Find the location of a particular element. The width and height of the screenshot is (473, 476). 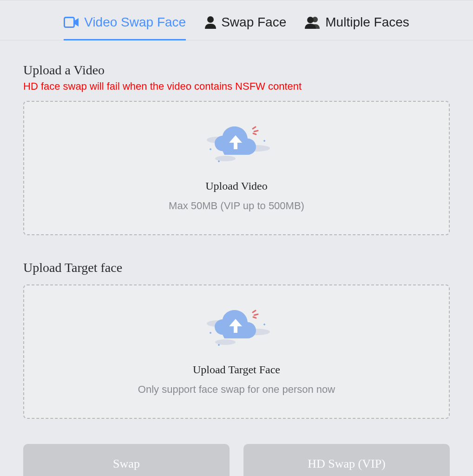

hd-swap-button: HD Swap (VIP) is located at coordinates (347, 460).